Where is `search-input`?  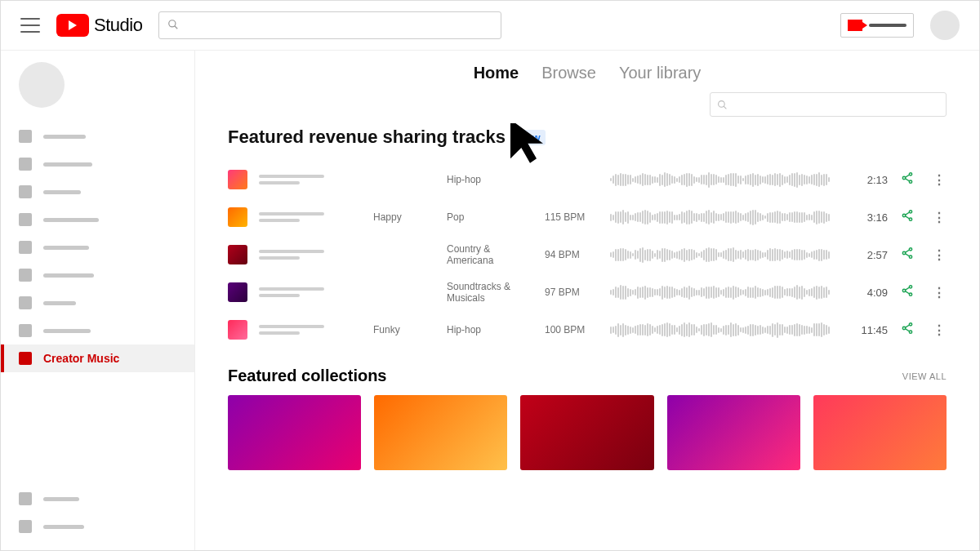
search-input is located at coordinates (330, 25).